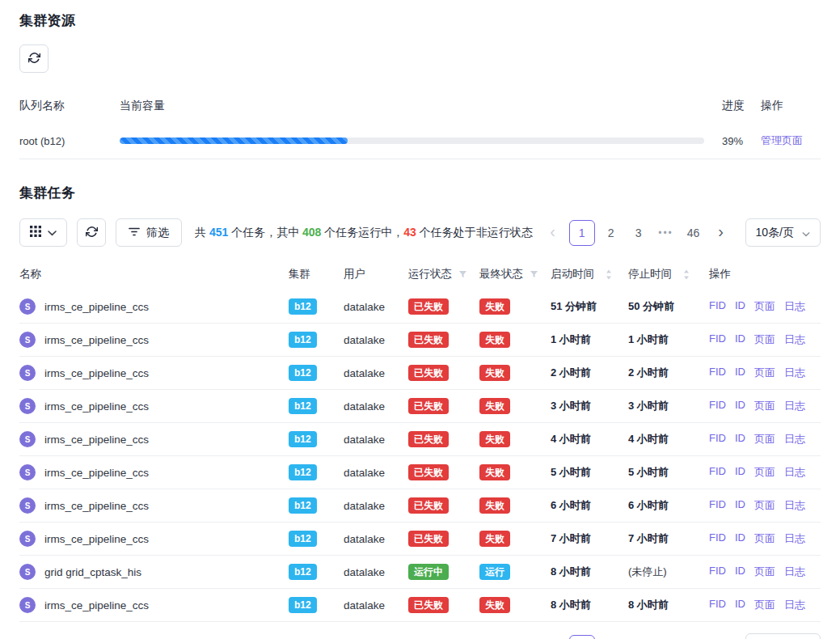 The width and height of the screenshot is (840, 639). I want to click on filter-button: 筛选, so click(149, 233).